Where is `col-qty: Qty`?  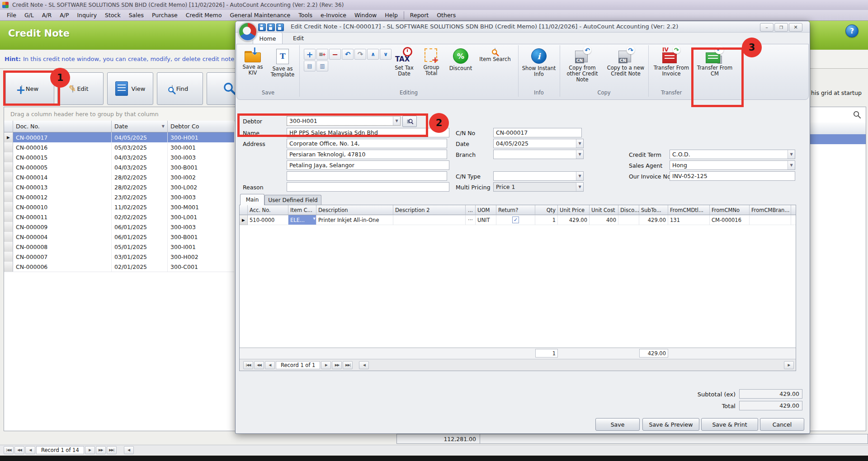
col-qty: Qty is located at coordinates (547, 210).